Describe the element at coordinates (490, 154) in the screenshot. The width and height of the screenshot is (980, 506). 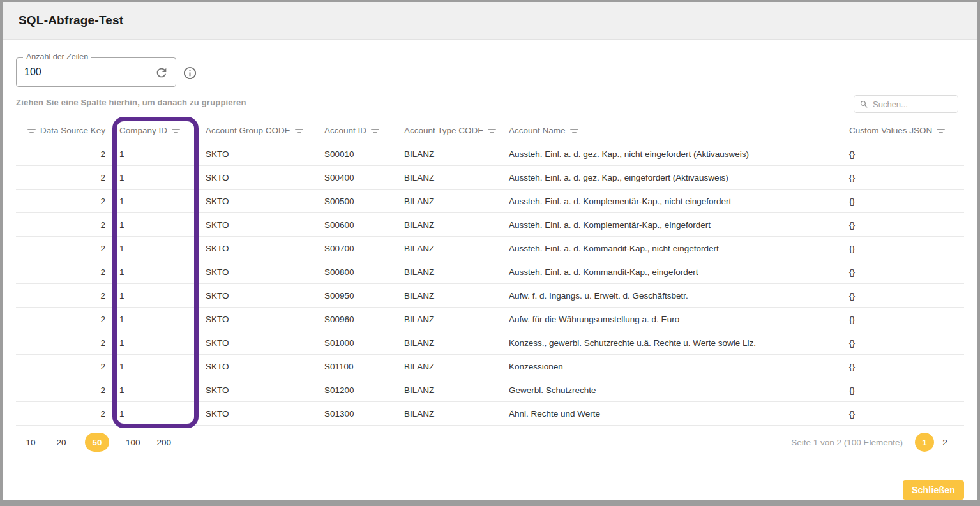
I see `table-row: 21SKTOS00010BILANZAussteh. Einl. a. d. g…` at that location.